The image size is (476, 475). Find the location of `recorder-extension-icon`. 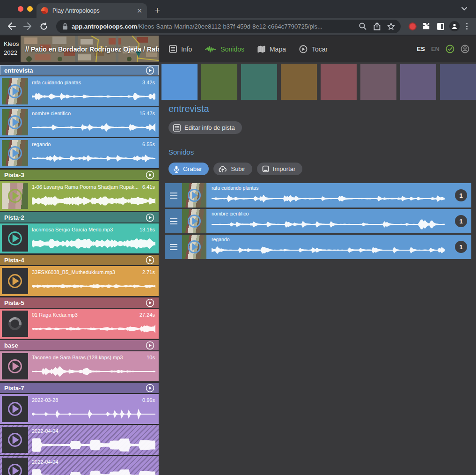

recorder-extension-icon is located at coordinates (412, 26).